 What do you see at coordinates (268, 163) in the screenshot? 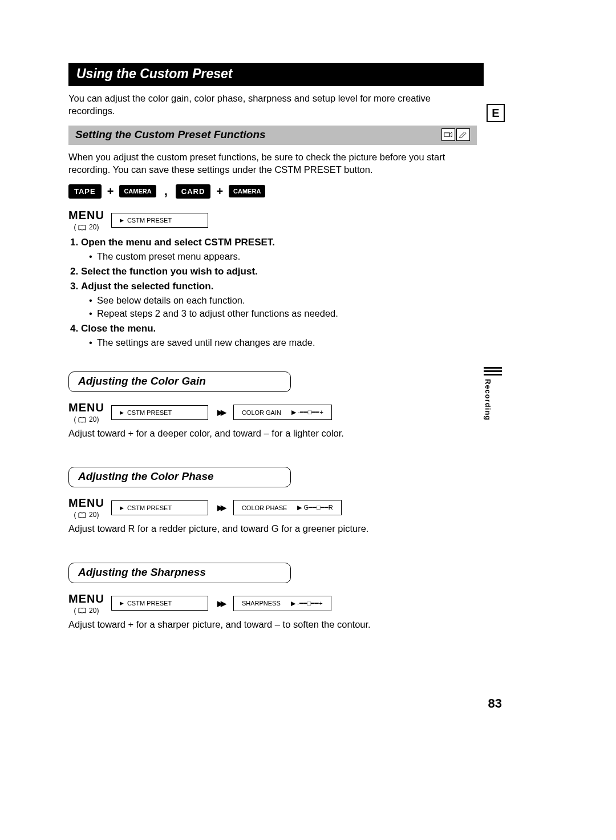
I see `section1-body: When you adjust the custom preset functi…` at bounding box center [268, 163].